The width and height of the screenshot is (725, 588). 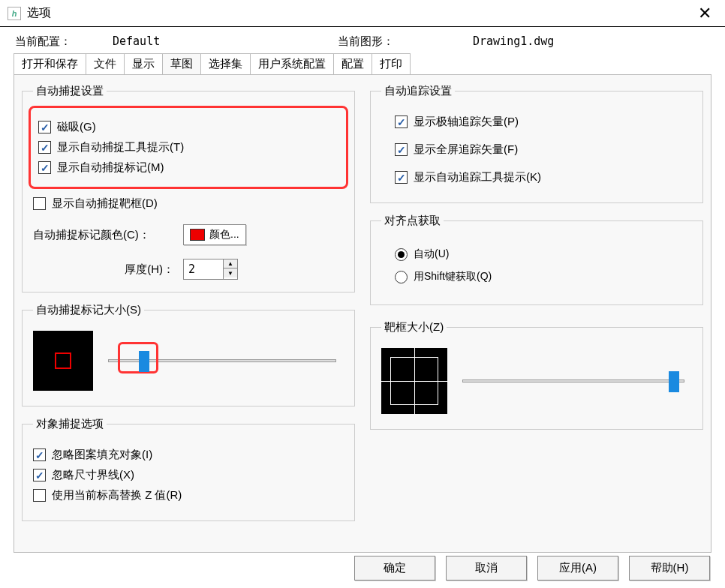 I want to click on color-button-text: 颜色..., so click(x=224, y=235).